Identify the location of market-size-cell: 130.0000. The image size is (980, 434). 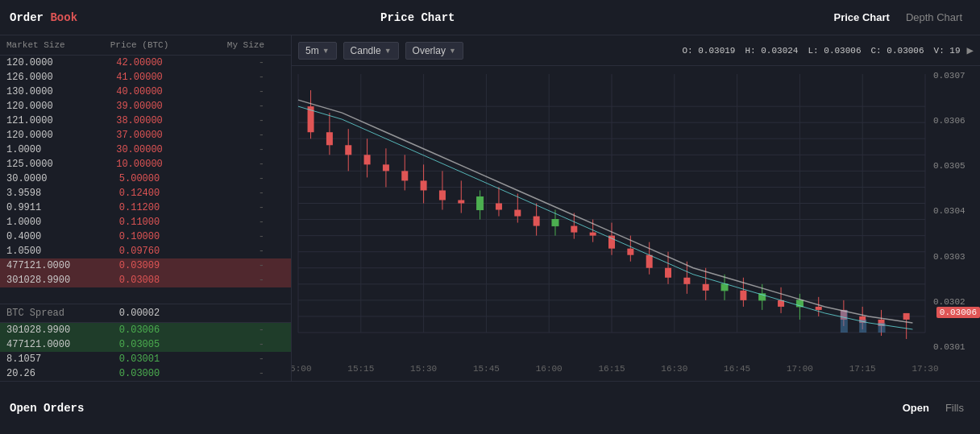
(51, 92).